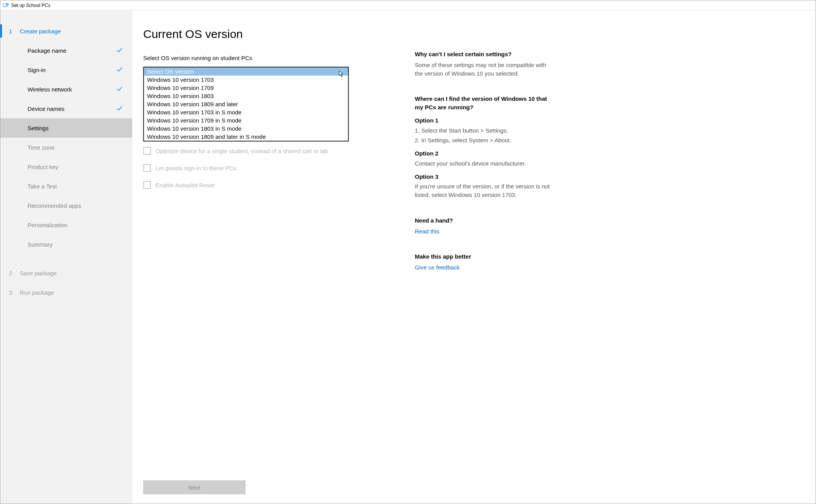  I want to click on step-number: 1, so click(14, 31).